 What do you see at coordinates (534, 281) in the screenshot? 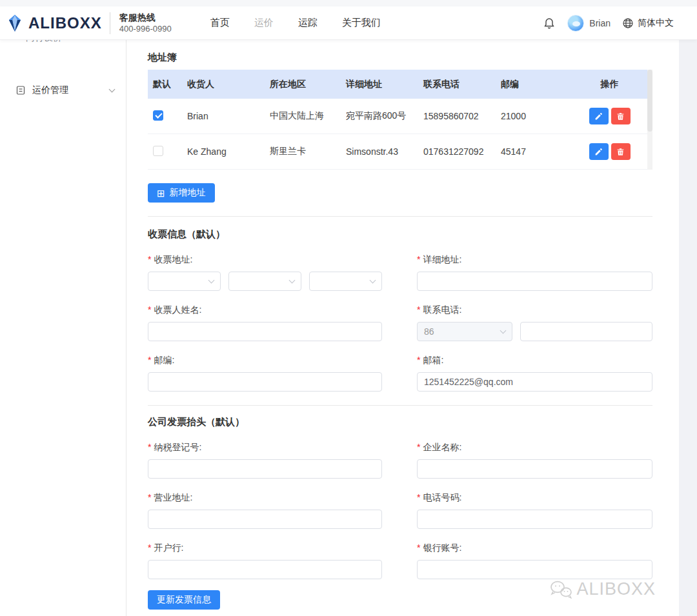
I see `receipt-detail-address-input` at bounding box center [534, 281].